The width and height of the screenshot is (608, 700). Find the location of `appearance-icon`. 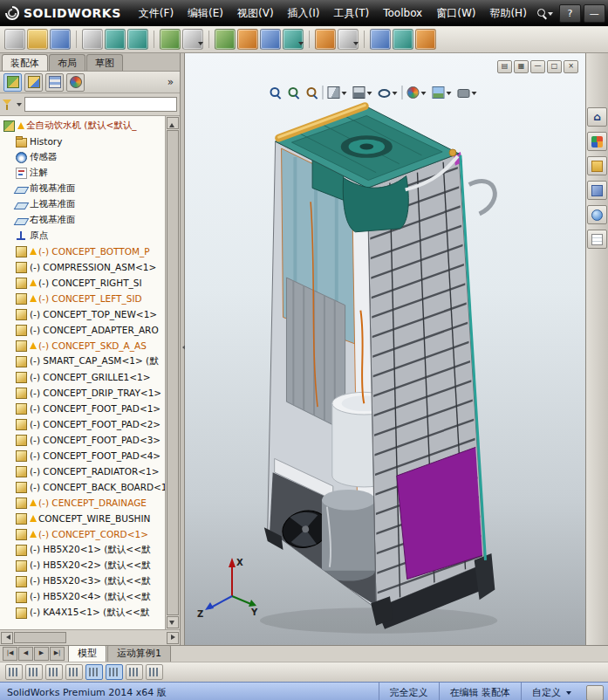

appearance-icon is located at coordinates (426, 39).